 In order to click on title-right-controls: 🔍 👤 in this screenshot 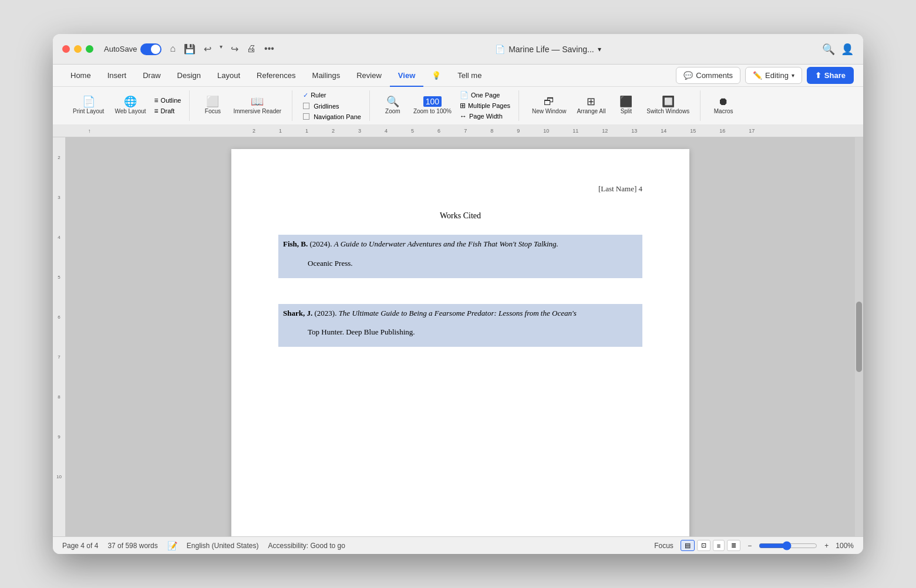, I will do `click(838, 49)`.